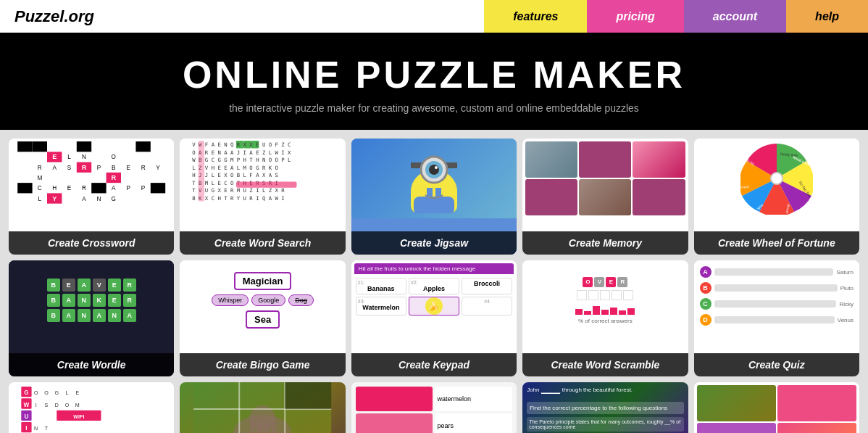 The height and width of the screenshot is (433, 868). I want to click on puzzle-card-fillgap: John ______ through the beautiful forest…, so click(605, 408).